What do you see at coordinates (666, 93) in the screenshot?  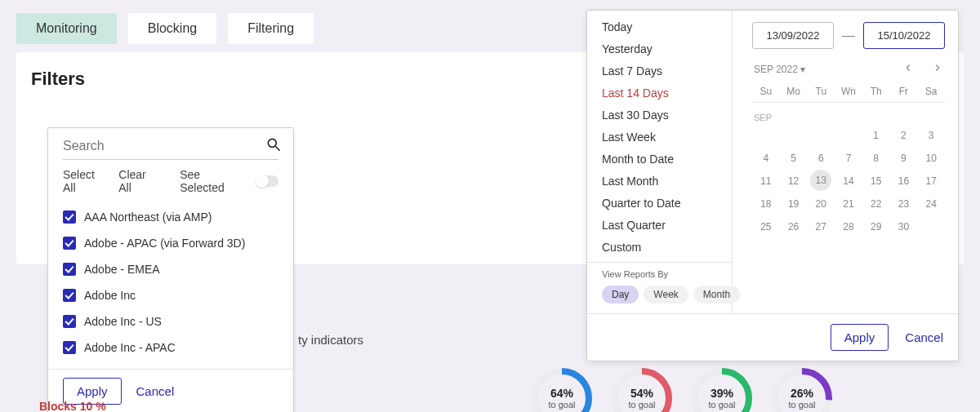 I see `preset-option: Last 14 Days` at bounding box center [666, 93].